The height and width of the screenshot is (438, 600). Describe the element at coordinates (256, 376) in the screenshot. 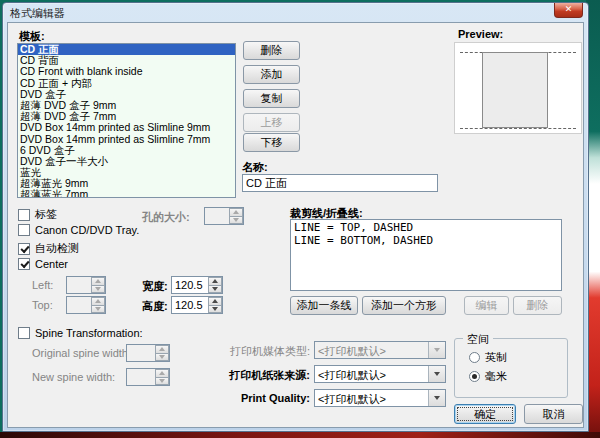

I see `printer-paper-source-label: 打印机纸张来源:` at that location.